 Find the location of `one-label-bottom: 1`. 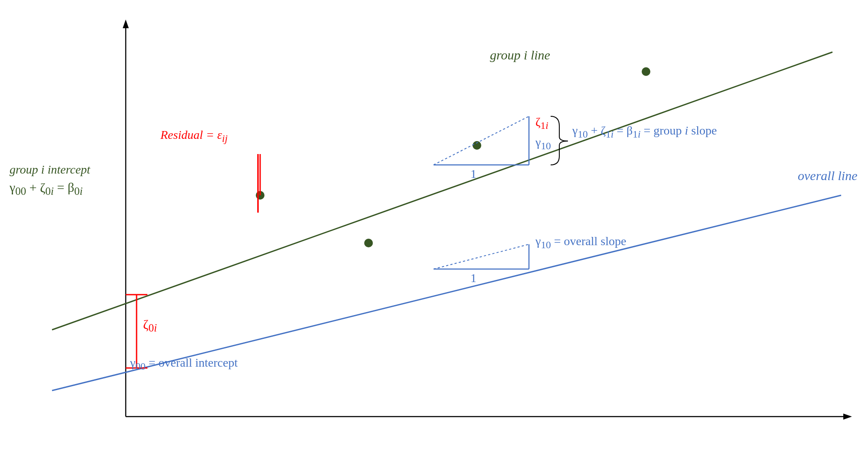

one-label-bottom: 1 is located at coordinates (473, 278).